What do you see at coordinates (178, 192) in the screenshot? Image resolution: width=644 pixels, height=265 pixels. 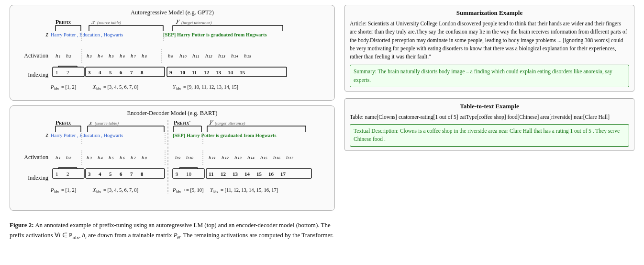 I see `pidx2-sub-ed: idx` at bounding box center [178, 192].